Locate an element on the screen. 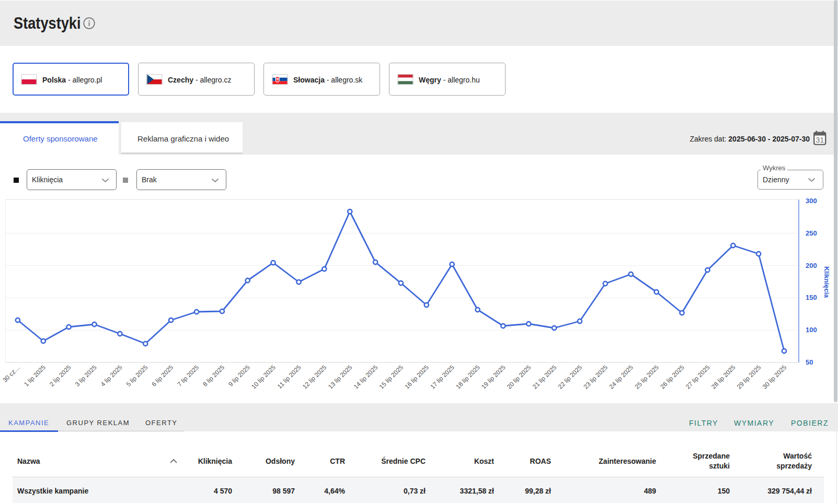 This screenshot has width=838, height=504. svg-text: 13 lip 2025 is located at coordinates (340, 377).